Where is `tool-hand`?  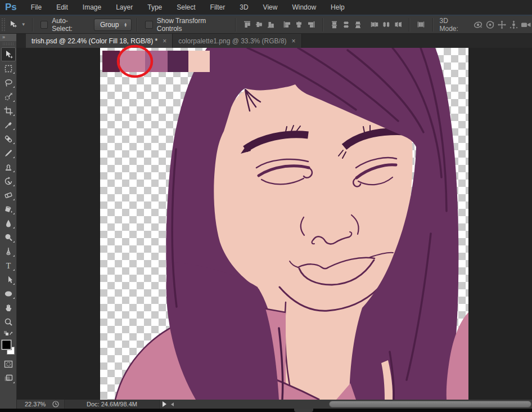 tool-hand is located at coordinates (8, 307).